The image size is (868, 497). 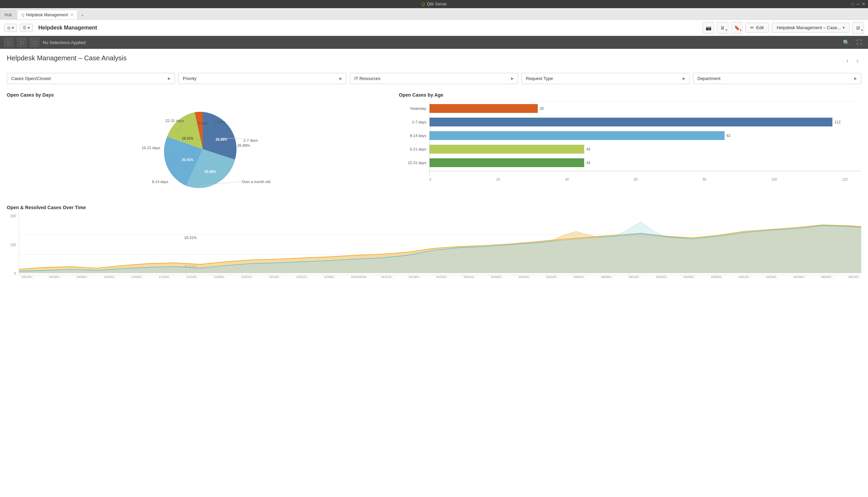 What do you see at coordinates (434, 28) in the screenshot?
I see `toolbar: ◎ ▾ ☰ ▾ Helpdesk Management 📷 🖥 ▾ 🔖 ▾ ✏ …` at bounding box center [434, 28].